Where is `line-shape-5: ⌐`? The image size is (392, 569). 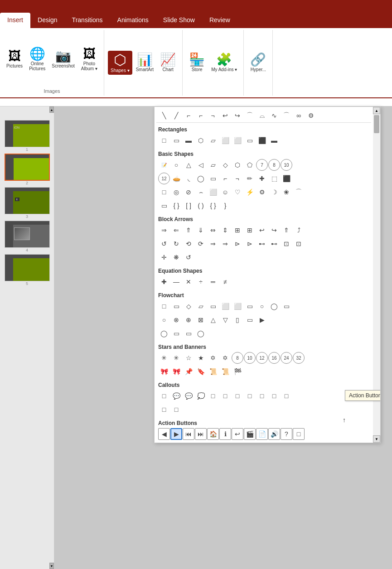
line-shape-5: ⌐ is located at coordinates (213, 116).